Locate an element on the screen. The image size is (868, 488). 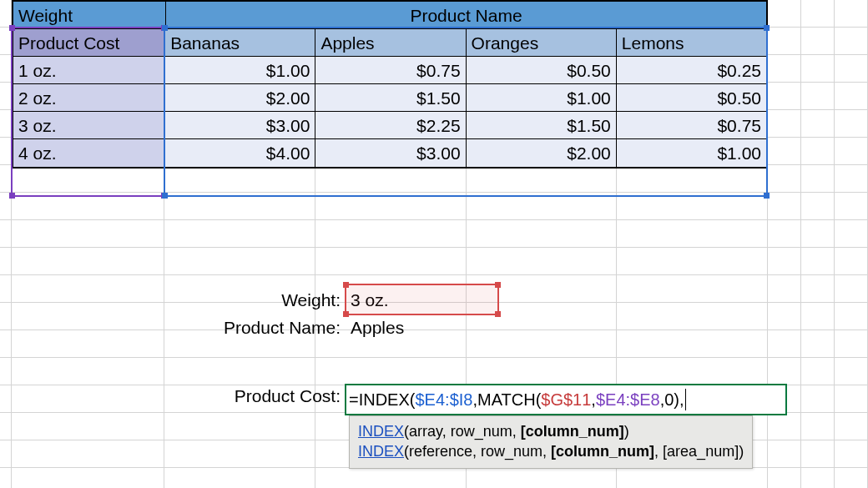
data-cell: $2.25 is located at coordinates (391, 125).